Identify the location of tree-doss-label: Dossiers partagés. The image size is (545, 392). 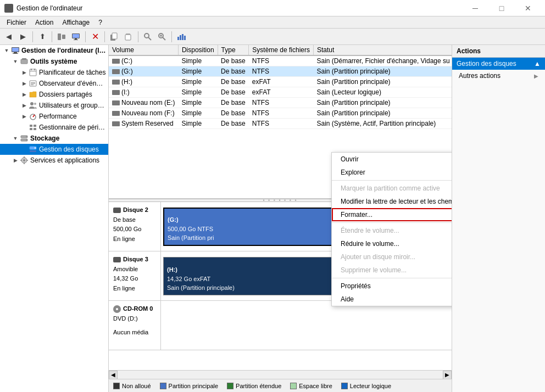
(66, 94).